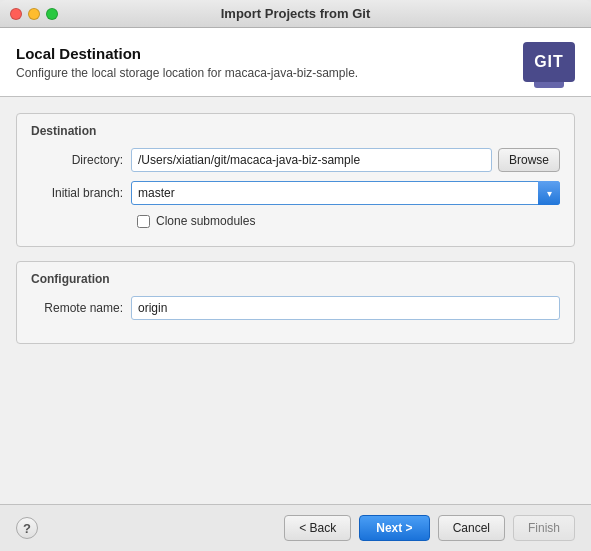 Image resolution: width=591 pixels, height=551 pixels. I want to click on minimize-button, so click(34, 14).